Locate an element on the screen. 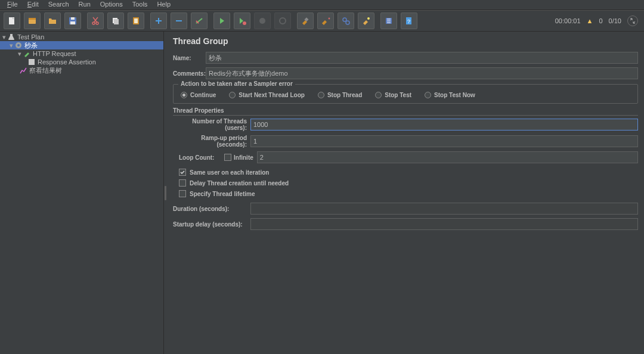  toolbar: ? 00:00:01 ▲ 0 0/10 is located at coordinates (322, 21).